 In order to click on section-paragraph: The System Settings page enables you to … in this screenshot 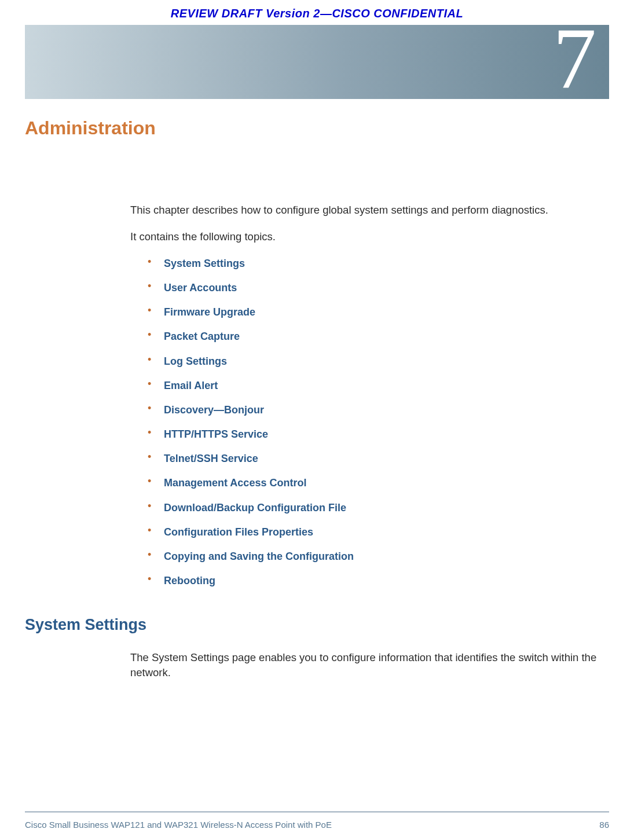, I will do `click(366, 665)`.